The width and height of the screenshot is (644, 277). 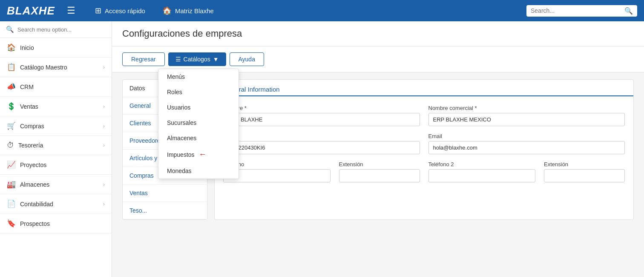 I want to click on form-row-rfc: RFC Email, so click(x=424, y=144).